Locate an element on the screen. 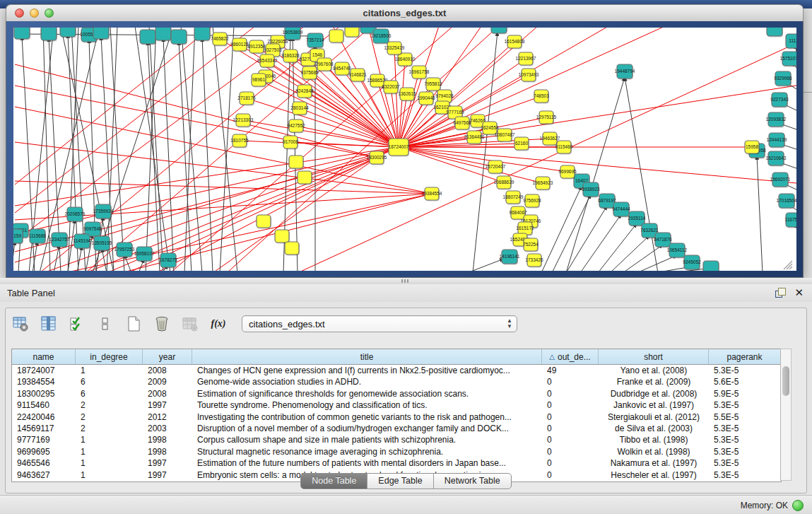 The image size is (812, 514). network-node: 16210643 is located at coordinates (776, 159).